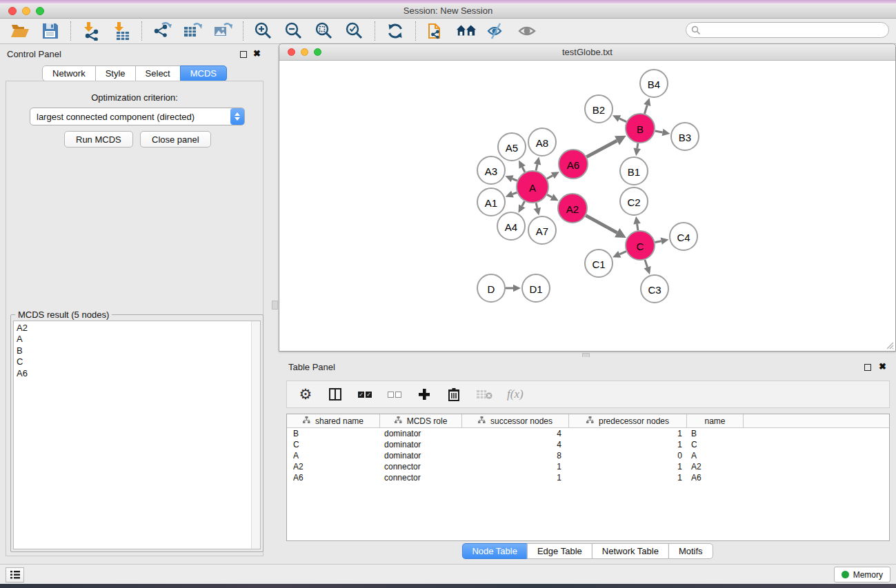 The height and width of the screenshot is (588, 896). I want to click on add-column-icon, so click(424, 394).